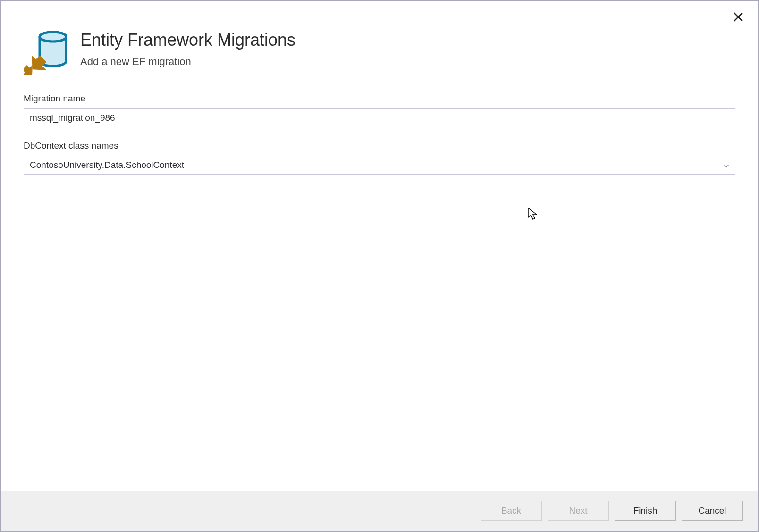 This screenshot has height=532, width=759. I want to click on back-button: Back, so click(511, 511).